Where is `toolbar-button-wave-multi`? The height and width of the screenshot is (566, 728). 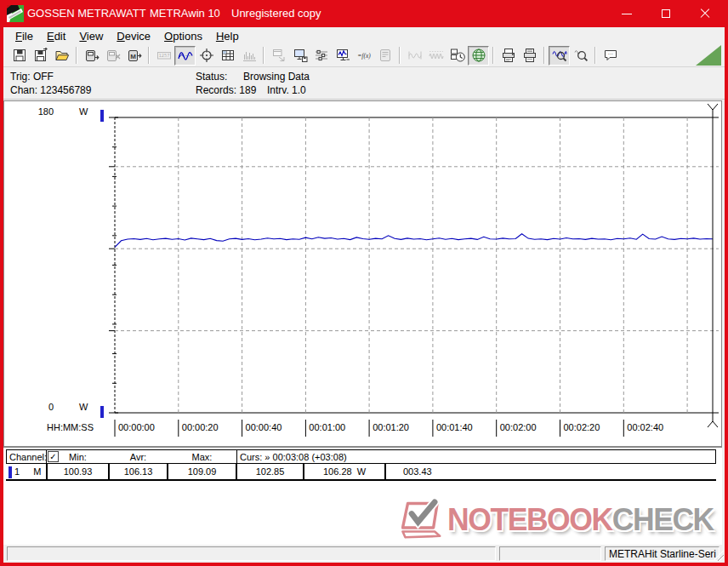
toolbar-button-wave-multi is located at coordinates (435, 56).